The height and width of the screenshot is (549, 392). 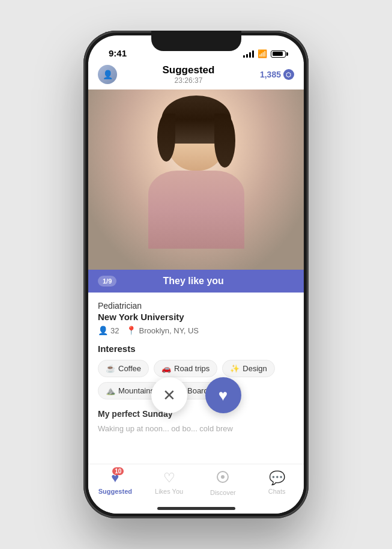 I want to click on countdown-timer: 23:26:37, so click(x=188, y=80).